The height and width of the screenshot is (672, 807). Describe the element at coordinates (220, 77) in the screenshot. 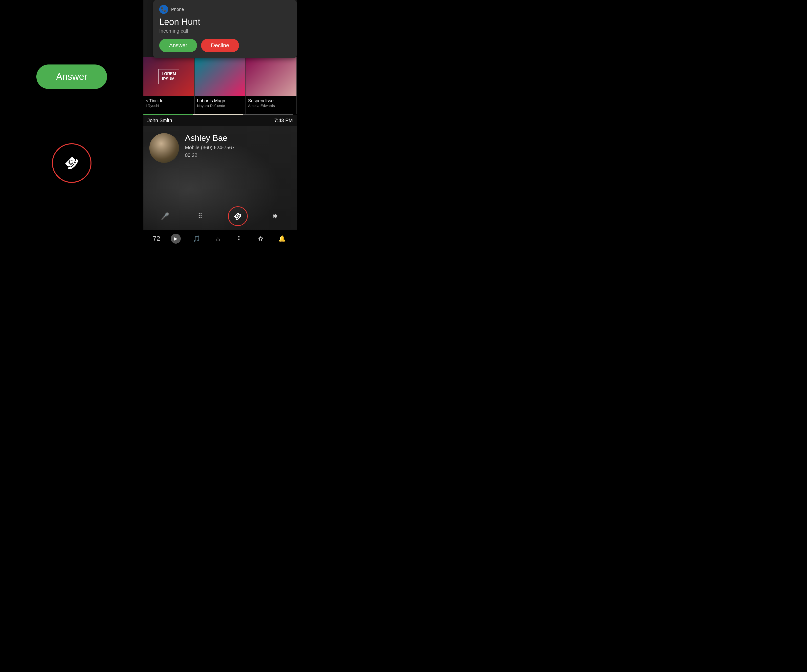

I see `card-2-thumbnail` at that location.